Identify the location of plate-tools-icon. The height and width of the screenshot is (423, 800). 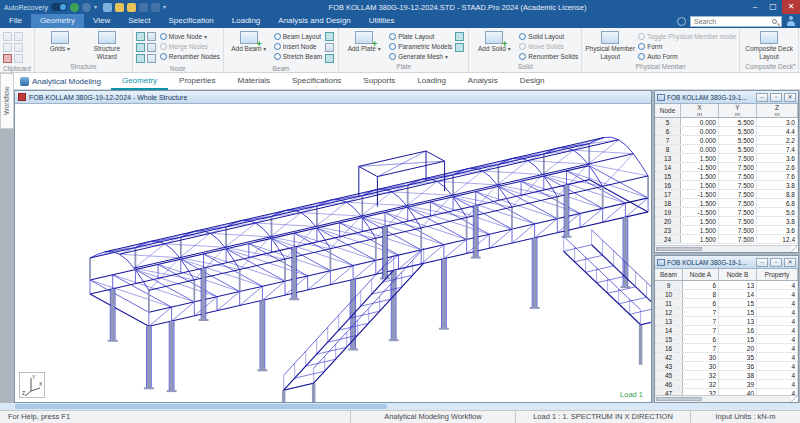
(460, 36).